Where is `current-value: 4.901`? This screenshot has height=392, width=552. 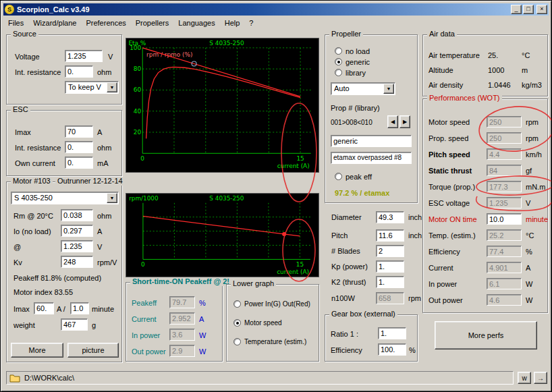 current-value: 4.901 is located at coordinates (504, 267).